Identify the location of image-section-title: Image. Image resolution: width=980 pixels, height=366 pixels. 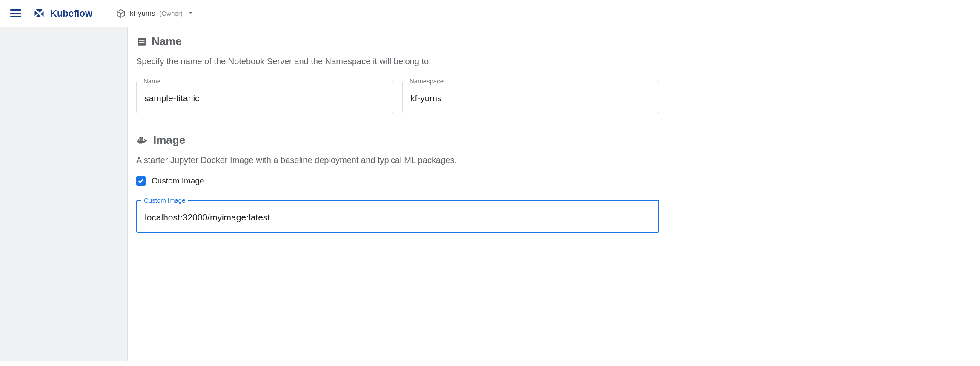
(169, 140).